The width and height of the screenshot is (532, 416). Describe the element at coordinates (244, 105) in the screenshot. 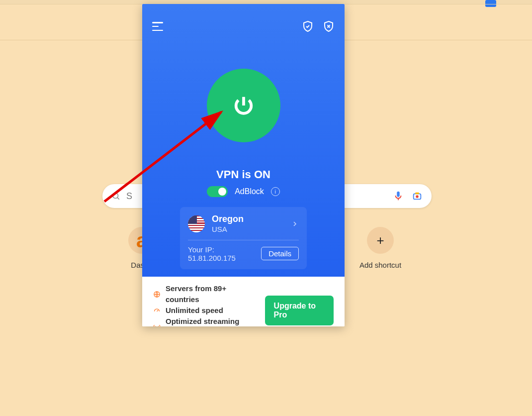

I see `power-icon` at that location.